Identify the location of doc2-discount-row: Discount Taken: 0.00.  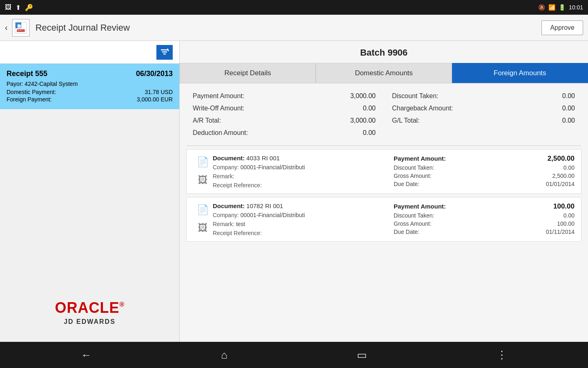
(484, 215).